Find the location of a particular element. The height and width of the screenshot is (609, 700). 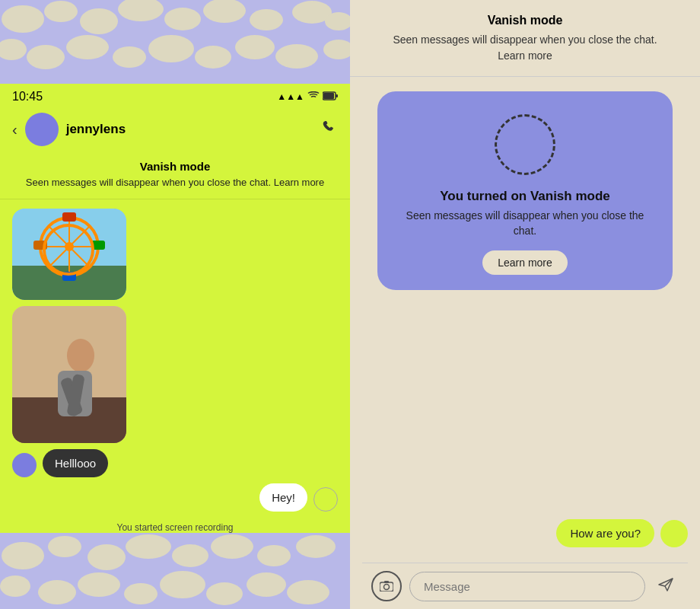

message-bubble-helllooo: Helllooo is located at coordinates (75, 463).